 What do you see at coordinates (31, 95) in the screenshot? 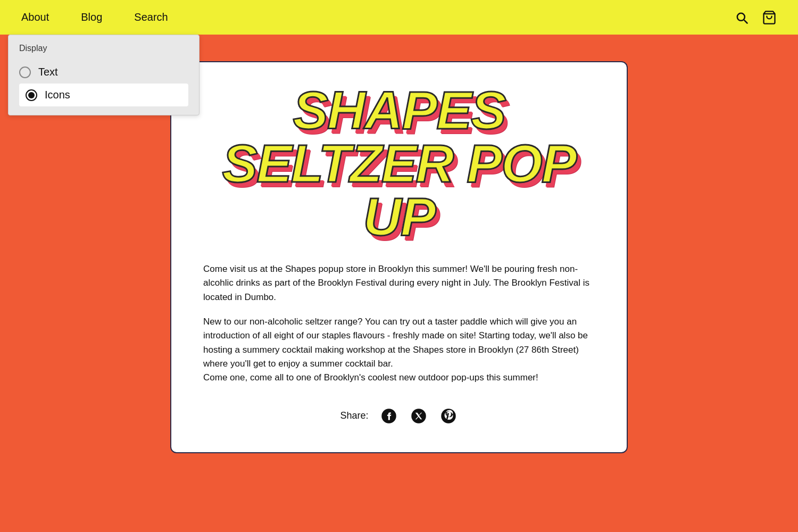
I see `radio-icons` at bounding box center [31, 95].